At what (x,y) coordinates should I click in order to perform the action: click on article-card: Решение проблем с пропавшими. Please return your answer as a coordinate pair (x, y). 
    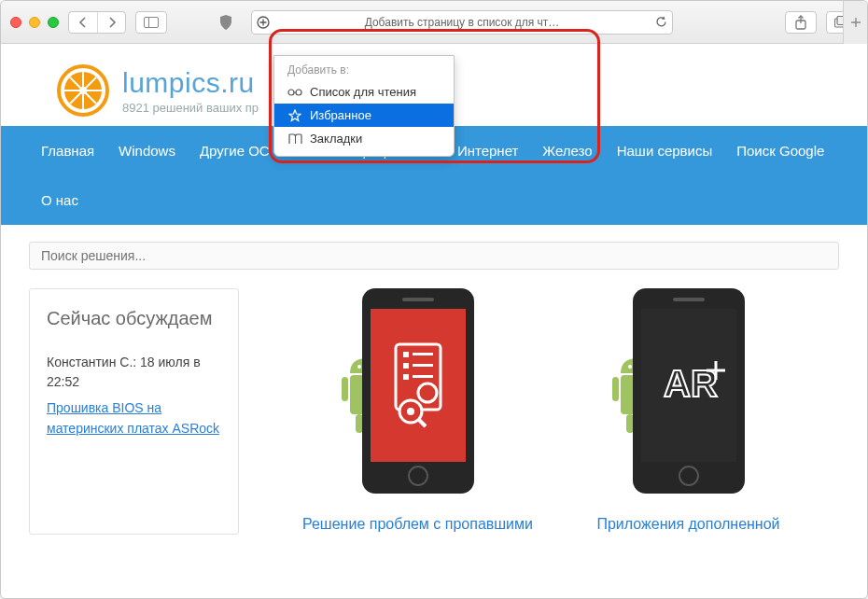
    Looking at the image, I should click on (418, 411).